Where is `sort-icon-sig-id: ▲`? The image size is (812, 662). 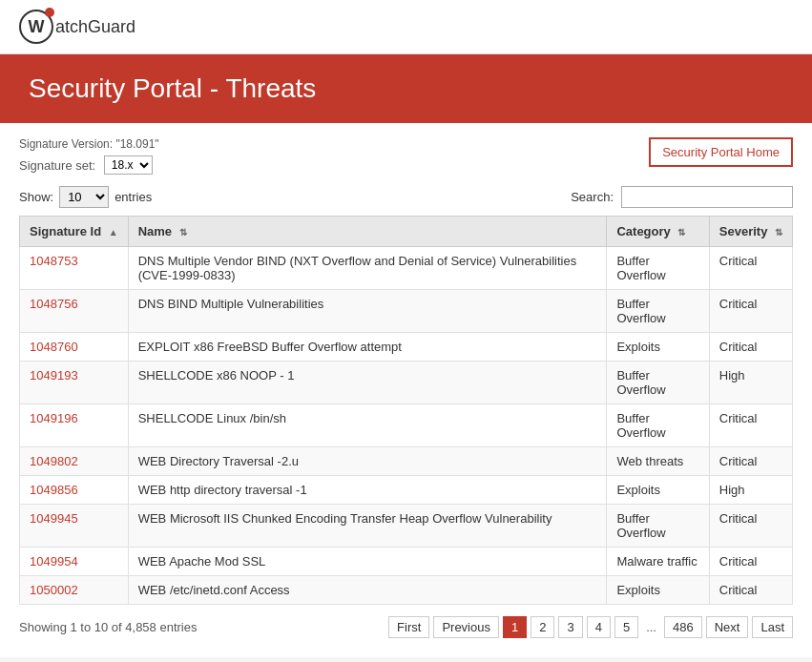 sort-icon-sig-id: ▲ is located at coordinates (114, 233).